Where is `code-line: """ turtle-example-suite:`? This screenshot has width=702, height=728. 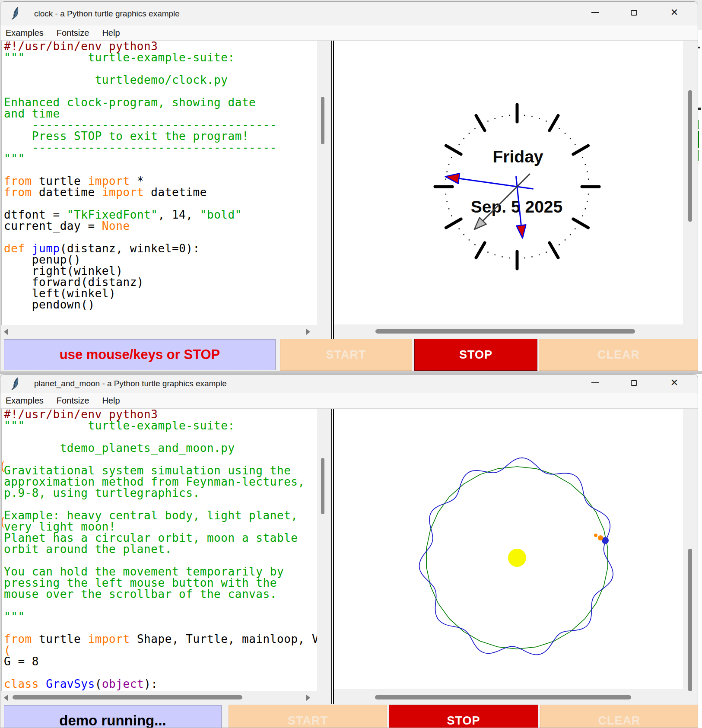
code-line: """ turtle-example-suite: is located at coordinates (159, 426).